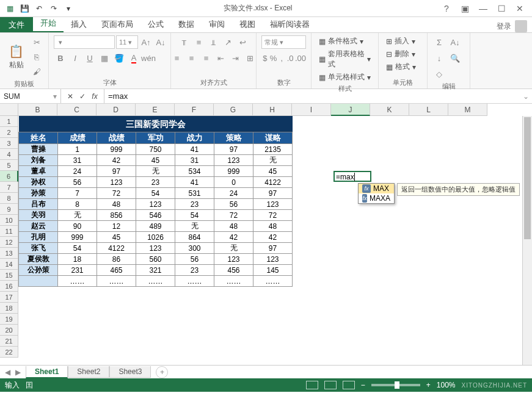 This screenshot has width=532, height=393. Describe the element at coordinates (68, 9) in the screenshot. I see `qat-dropdown-icon: ▾` at that location.